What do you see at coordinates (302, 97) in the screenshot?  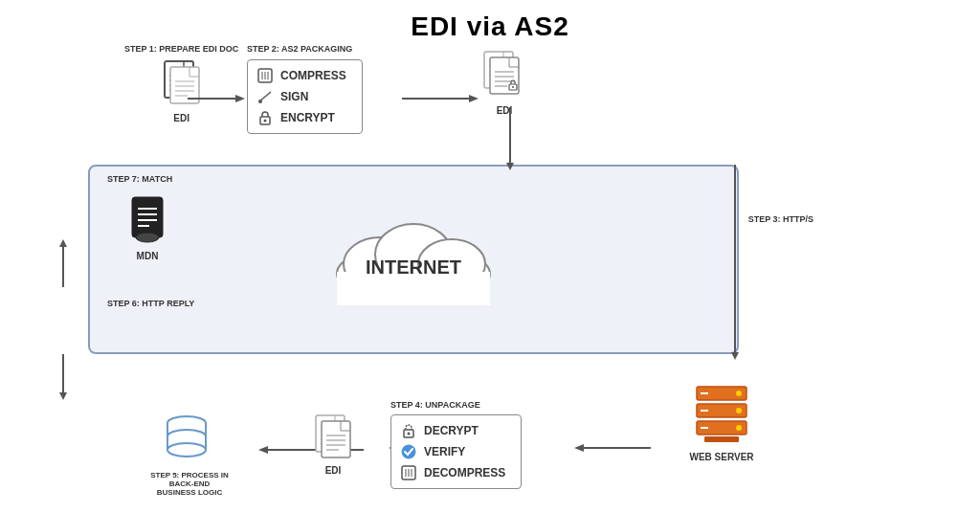 I see `step2-sign-row: SIGN` at bounding box center [302, 97].